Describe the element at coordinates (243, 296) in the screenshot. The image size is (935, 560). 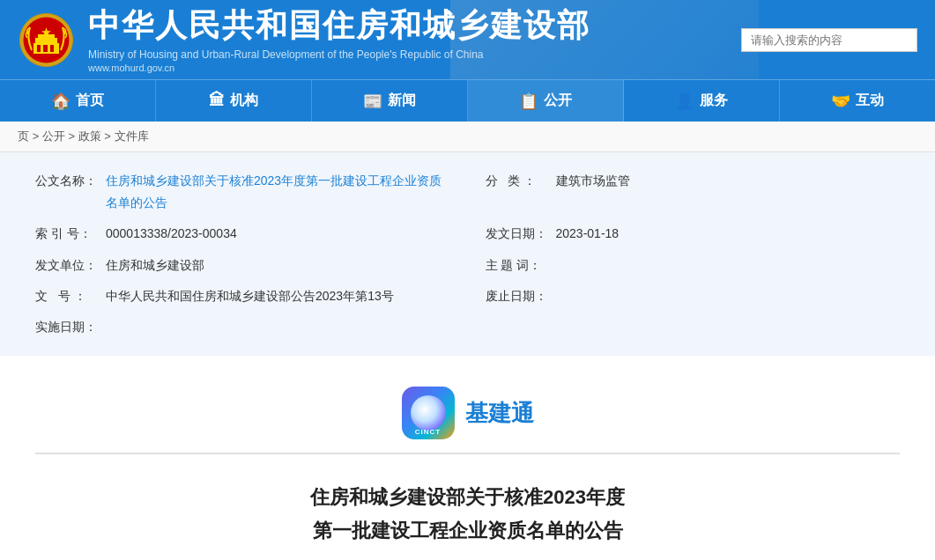
I see `doc-field-num: 文 号： 中华人民共和国住房和城乡建设部公告2023年第13号` at that location.